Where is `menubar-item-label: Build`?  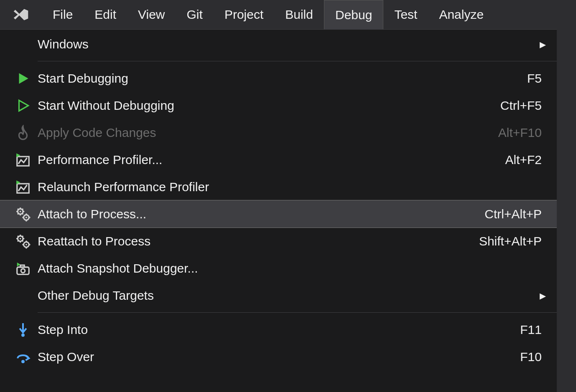
menubar-item-label: Build is located at coordinates (299, 15).